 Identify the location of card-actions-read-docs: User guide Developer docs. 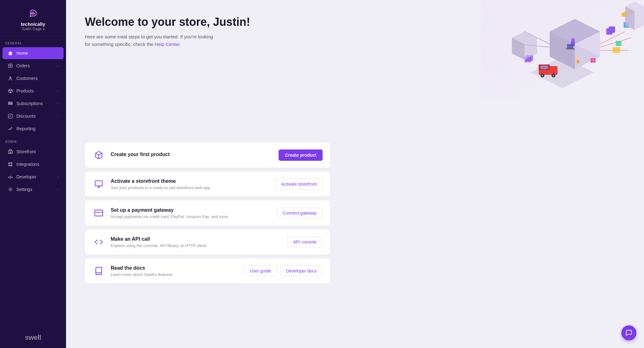
(283, 271).